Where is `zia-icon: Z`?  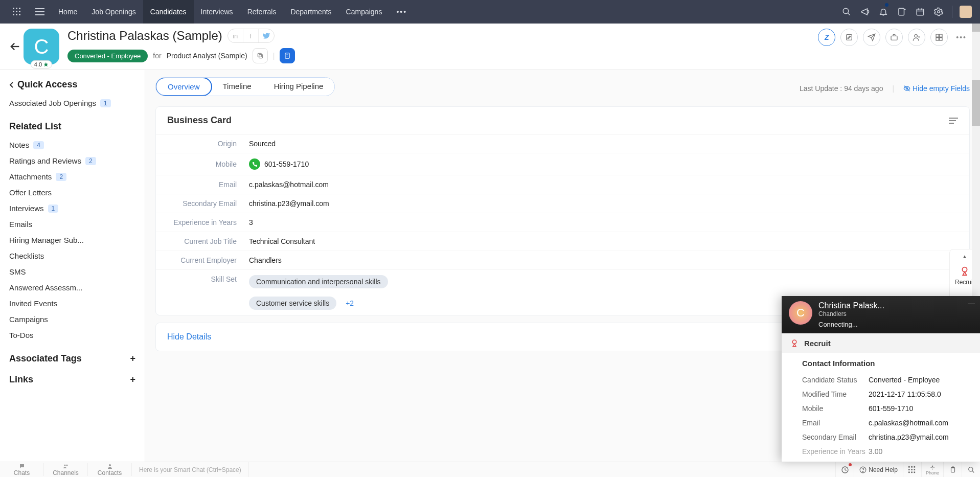
zia-icon: Z is located at coordinates (827, 37).